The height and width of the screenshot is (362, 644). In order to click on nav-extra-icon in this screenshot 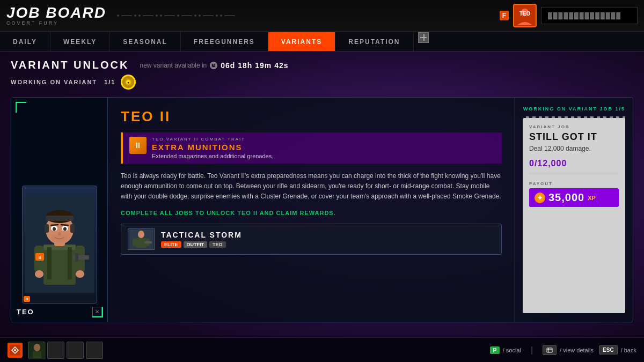, I will do `click(423, 38)`.